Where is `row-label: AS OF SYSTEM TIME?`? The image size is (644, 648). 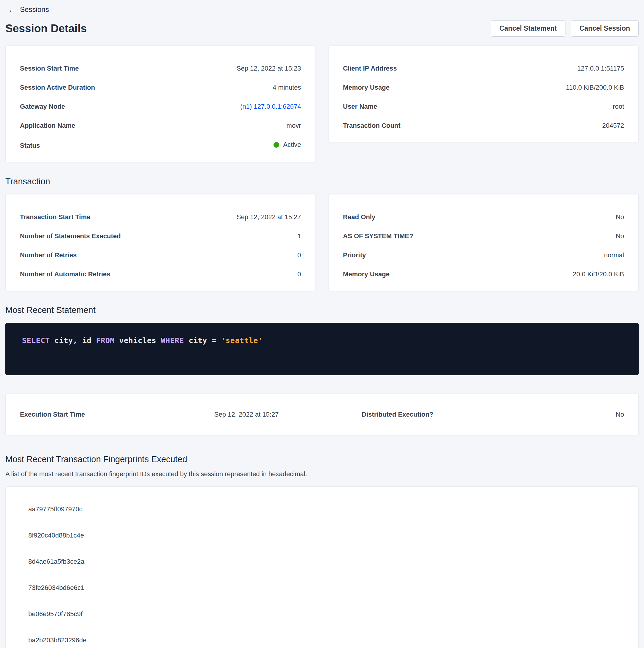
row-label: AS OF SYSTEM TIME? is located at coordinates (378, 236).